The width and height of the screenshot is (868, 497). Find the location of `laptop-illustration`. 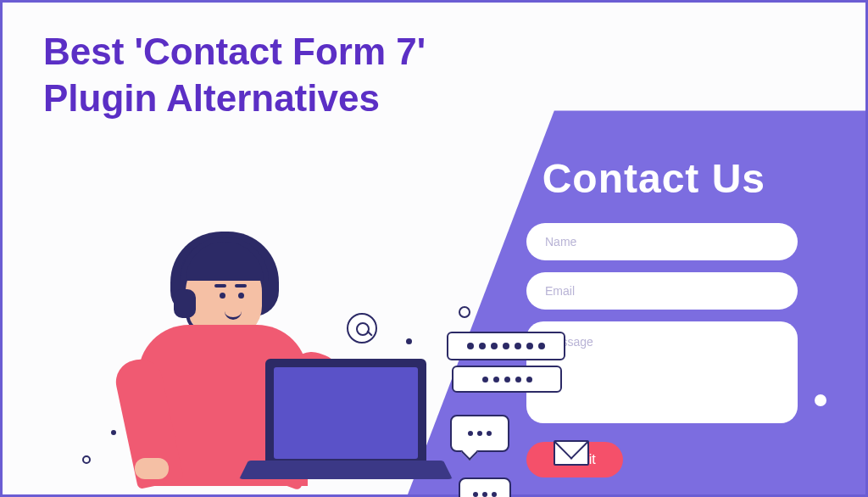

laptop-illustration is located at coordinates (346, 427).